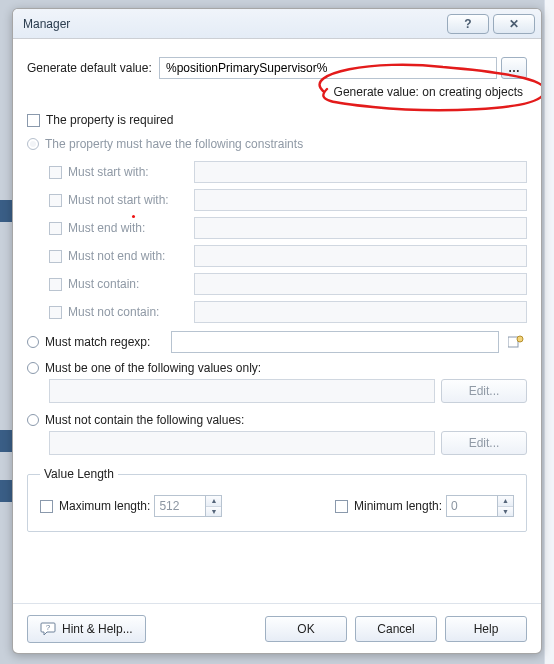  What do you see at coordinates (506, 506) in the screenshot?
I see `min-length-arrows: ▲▼` at bounding box center [506, 506].